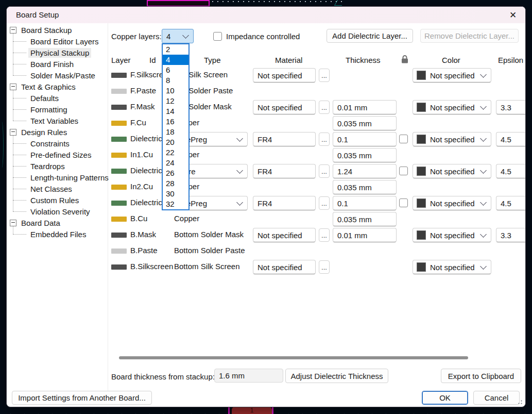  What do you see at coordinates (337, 376) in the screenshot?
I see `adjust-dielectric-thickness-button: Adjust Dielectric Thickness` at bounding box center [337, 376].